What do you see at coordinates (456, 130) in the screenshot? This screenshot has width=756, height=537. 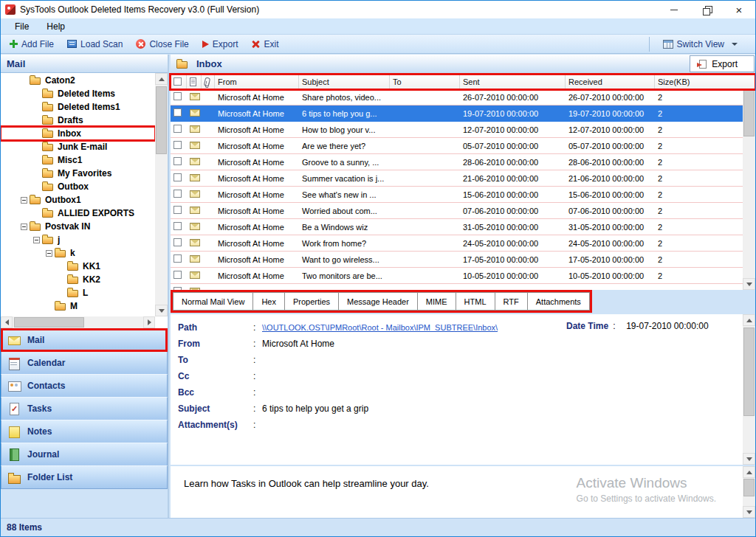 I see `mail-row: Microsoft At HomeHow to blog your v...12…` at bounding box center [456, 130].